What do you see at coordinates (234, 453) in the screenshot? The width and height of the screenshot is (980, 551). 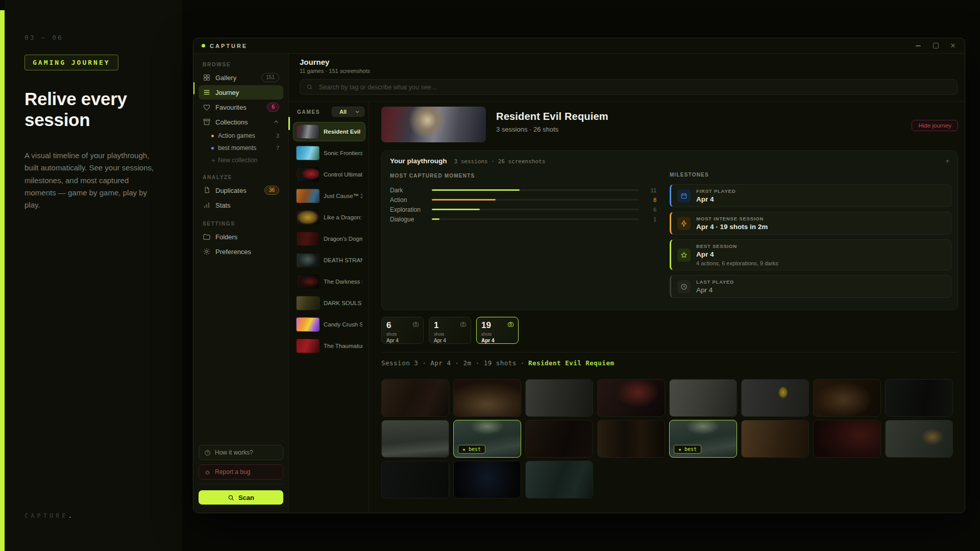 I see `how-it-works-label: How it works?` at bounding box center [234, 453].